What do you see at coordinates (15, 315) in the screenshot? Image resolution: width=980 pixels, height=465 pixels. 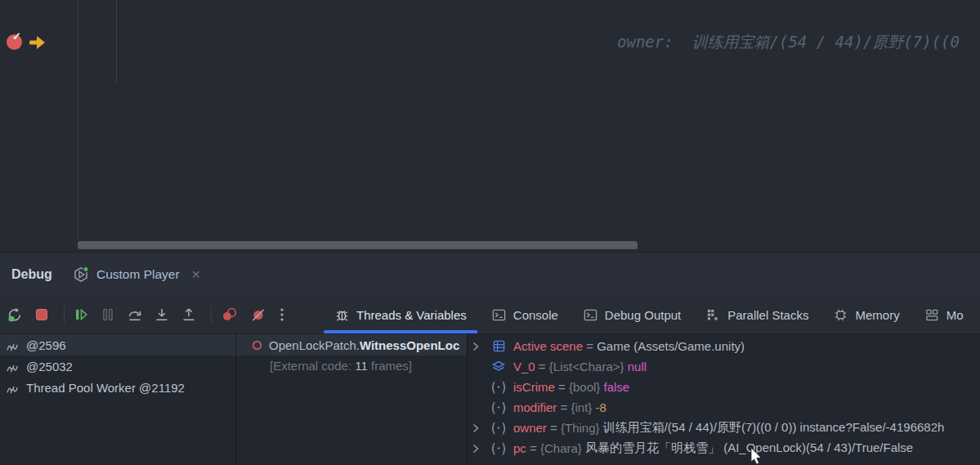 I see `rerun-debugger-icon` at bounding box center [15, 315].